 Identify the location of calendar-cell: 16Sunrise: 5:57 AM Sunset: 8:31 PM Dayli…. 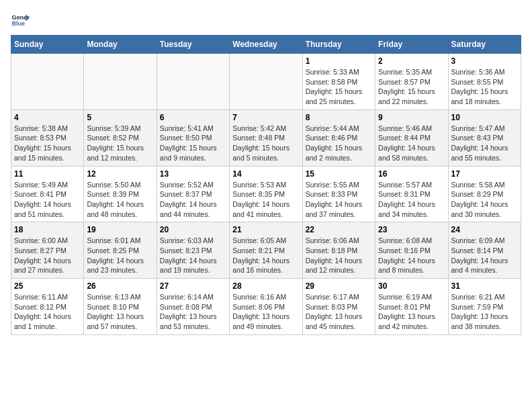
(412, 194).